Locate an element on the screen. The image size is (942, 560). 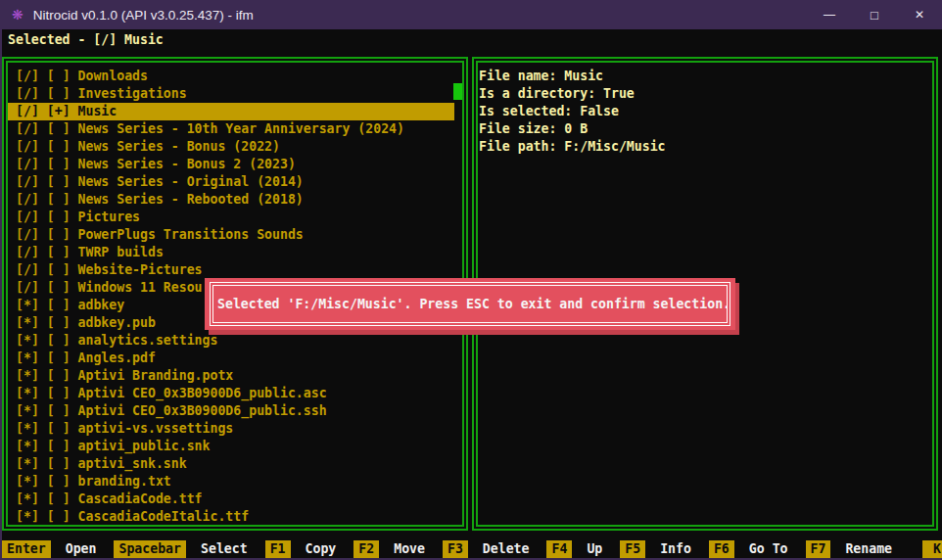
key-action-label: Rename is located at coordinates (869, 549).